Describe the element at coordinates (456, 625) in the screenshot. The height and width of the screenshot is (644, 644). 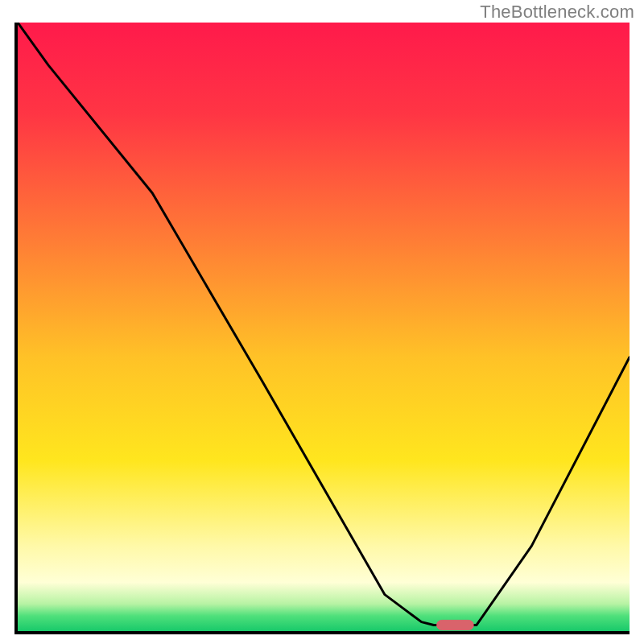
I see `optimal-marker` at that location.